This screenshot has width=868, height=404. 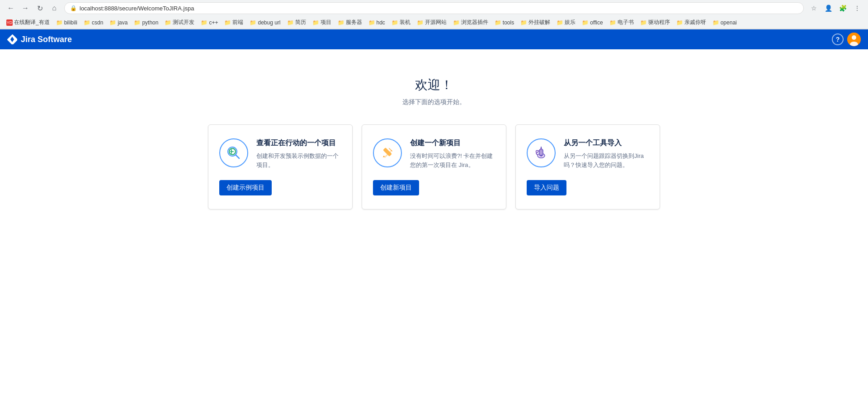 I want to click on sample-project-card: 查看正在行动的一个项目 创建和开发预装示例数据的一个项目。 创建示例项目, so click(x=280, y=167).